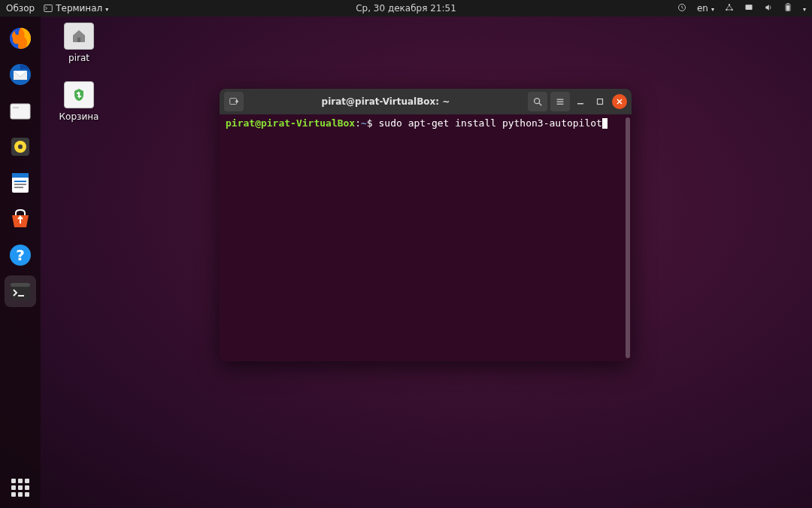 Image resolution: width=812 pixels, height=508 pixels. Describe the element at coordinates (804, 9) in the screenshot. I see `system-menu-chevron-icon: ▾` at that location.